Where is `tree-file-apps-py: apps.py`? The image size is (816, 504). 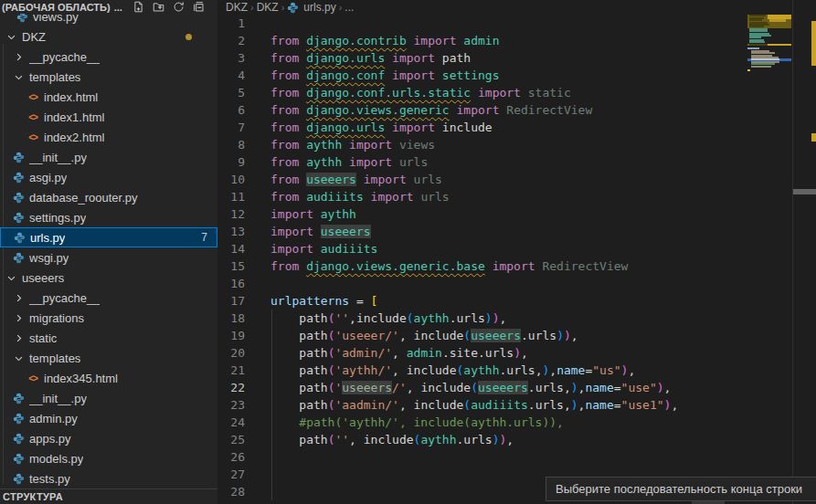
tree-file-apps-py: apps.py is located at coordinates (109, 438).